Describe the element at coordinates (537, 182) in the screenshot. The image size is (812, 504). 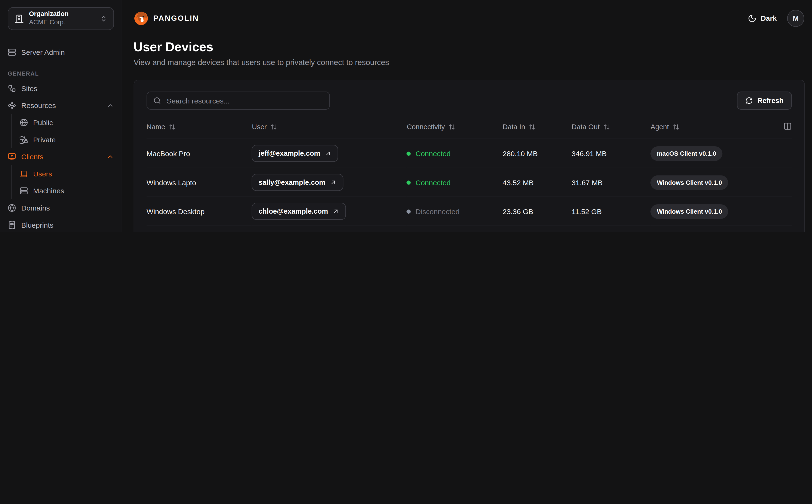
I see `data-in-value: 43.52 MB` at that location.